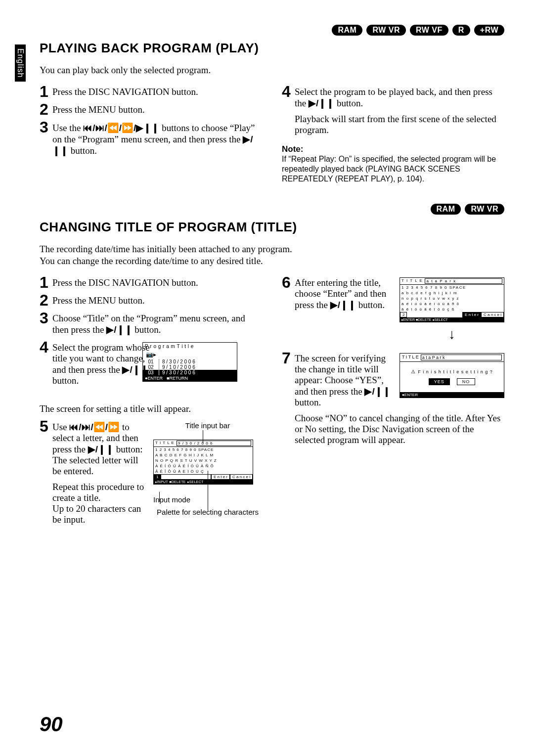 Image resolution: width=534 pixels, height=756 pixels. What do you see at coordinates (203, 466) in the screenshot?
I see `char-row: À É Í Ó Ú À É Í Ó Ú À Ñ Õ` at bounding box center [203, 466].